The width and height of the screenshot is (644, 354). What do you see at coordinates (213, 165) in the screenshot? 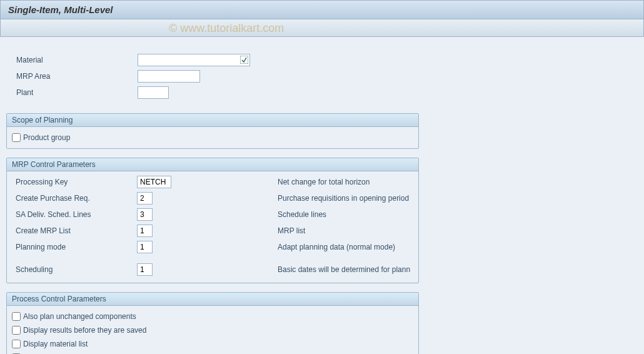
I see `mrp-control-title: MRP Control Parameters` at bounding box center [213, 165].